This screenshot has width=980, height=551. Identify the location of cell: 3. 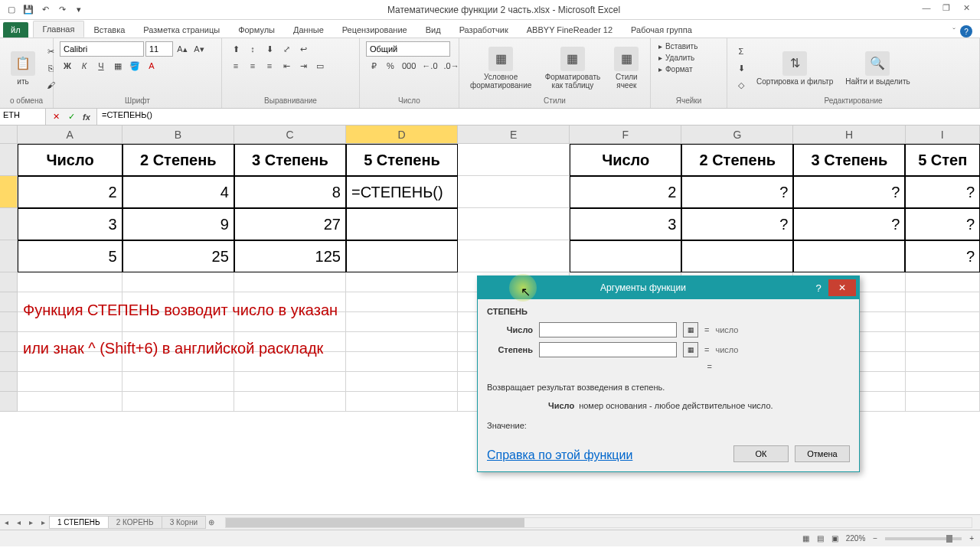
(626, 224).